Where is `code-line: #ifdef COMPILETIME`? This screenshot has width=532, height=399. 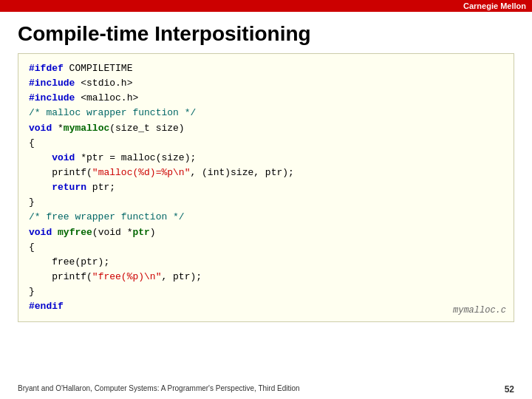 code-line: #ifdef COMPILETIME is located at coordinates (266, 69).